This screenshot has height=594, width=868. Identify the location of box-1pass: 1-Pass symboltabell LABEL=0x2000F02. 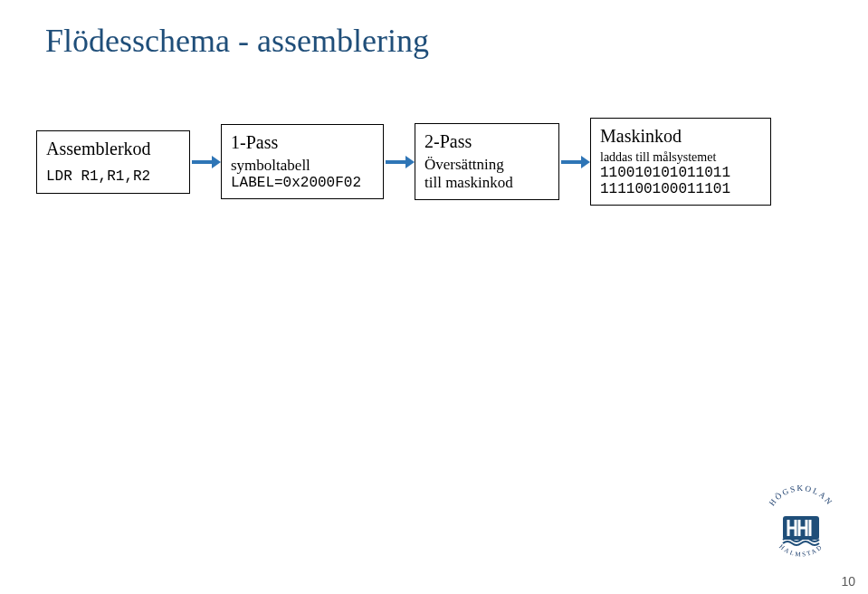
(302, 161).